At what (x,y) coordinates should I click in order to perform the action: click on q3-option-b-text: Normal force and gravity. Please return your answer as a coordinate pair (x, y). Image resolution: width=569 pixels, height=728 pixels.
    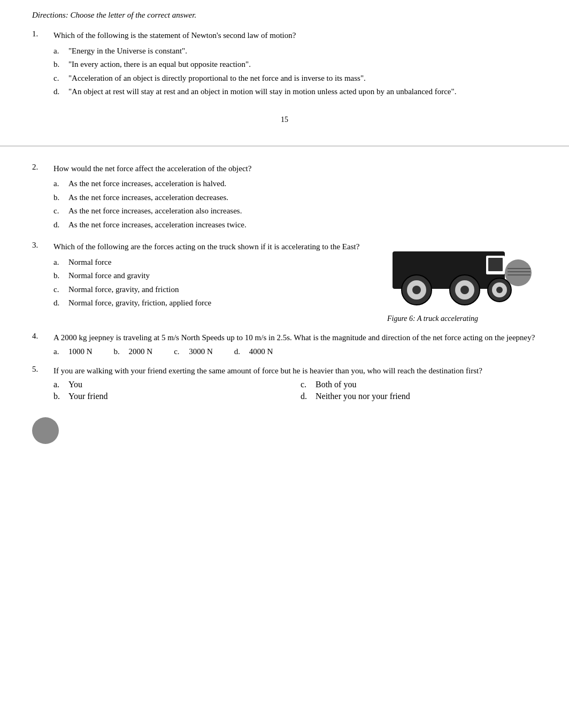
    Looking at the image, I should click on (109, 276).